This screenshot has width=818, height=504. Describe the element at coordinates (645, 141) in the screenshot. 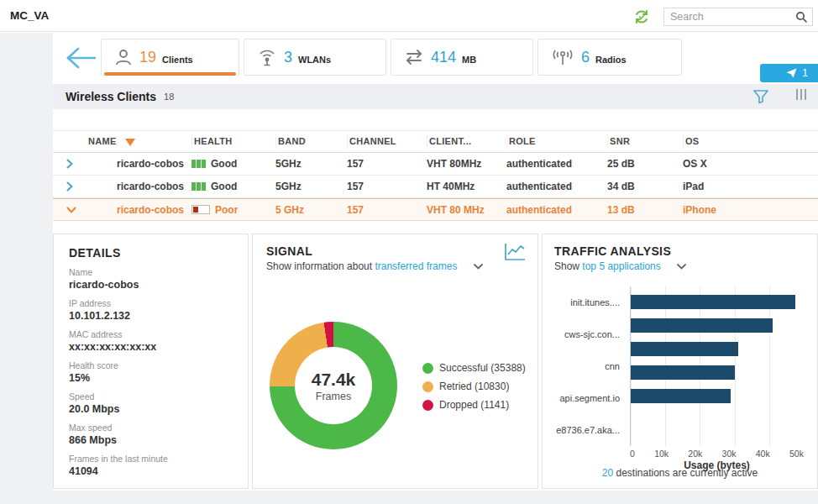

I see `column-header-snr: SNR` at that location.